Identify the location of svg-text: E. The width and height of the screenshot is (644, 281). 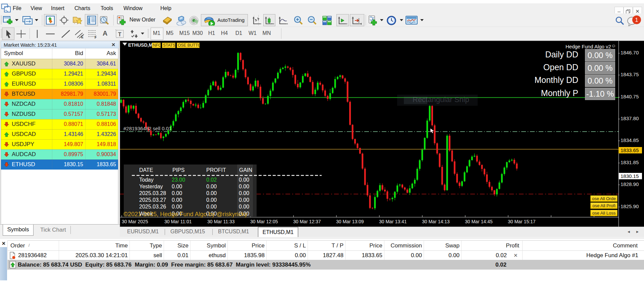
(83, 37).